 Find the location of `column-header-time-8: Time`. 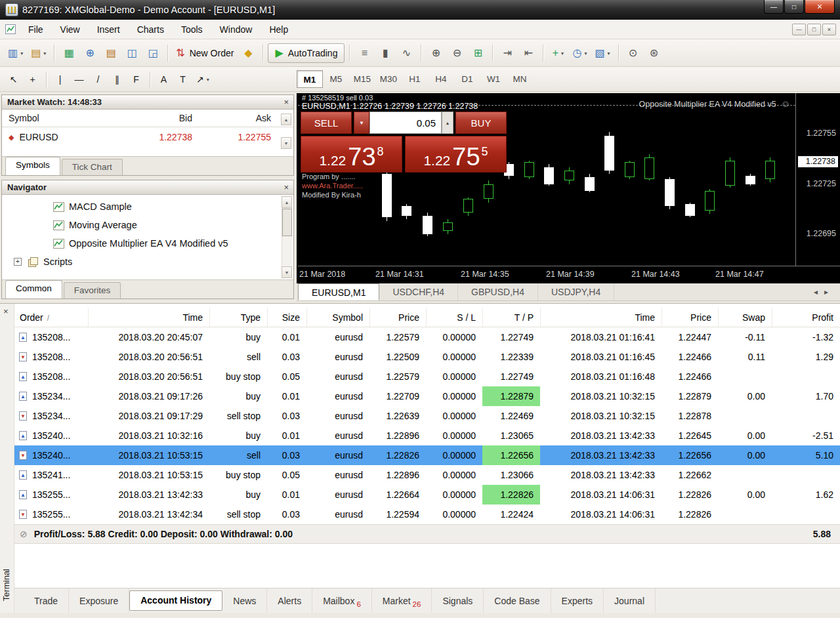

column-header-time-8: Time is located at coordinates (601, 318).